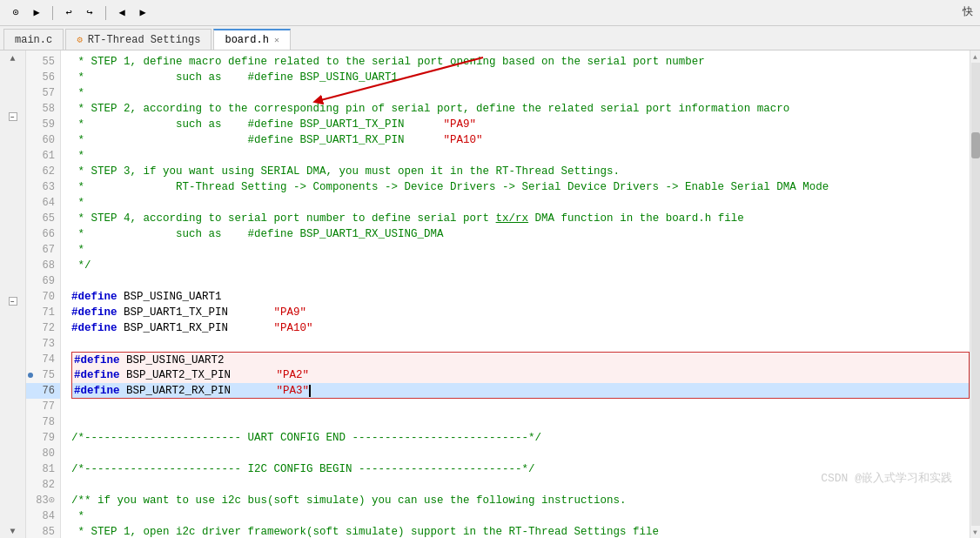  Describe the element at coordinates (78, 250) in the screenshot. I see `code-text-67: *` at that location.